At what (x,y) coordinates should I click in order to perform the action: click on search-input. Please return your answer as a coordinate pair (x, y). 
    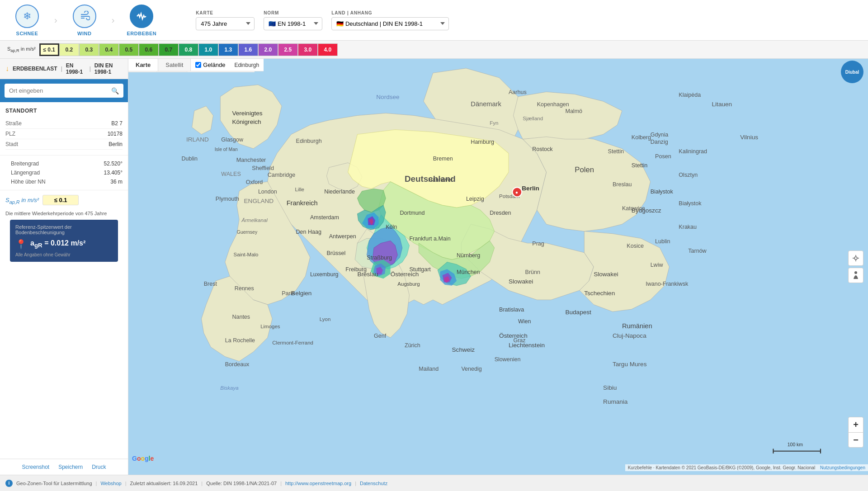
    Looking at the image, I should click on (64, 90).